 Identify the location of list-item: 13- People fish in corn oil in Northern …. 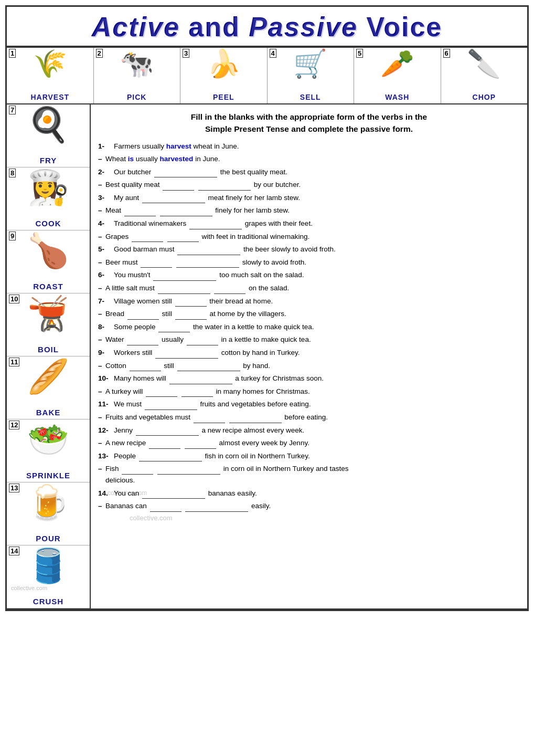
(309, 456).